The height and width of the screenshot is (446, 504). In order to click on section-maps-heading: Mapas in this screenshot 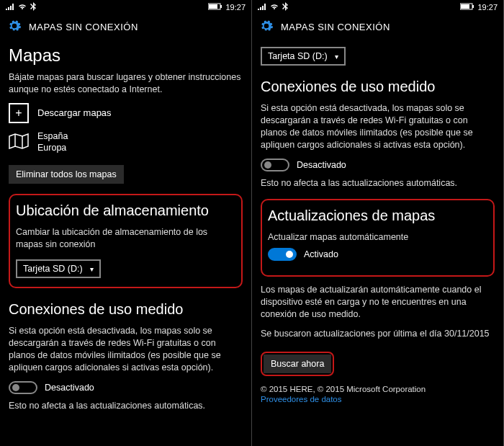, I will do `click(125, 55)`.